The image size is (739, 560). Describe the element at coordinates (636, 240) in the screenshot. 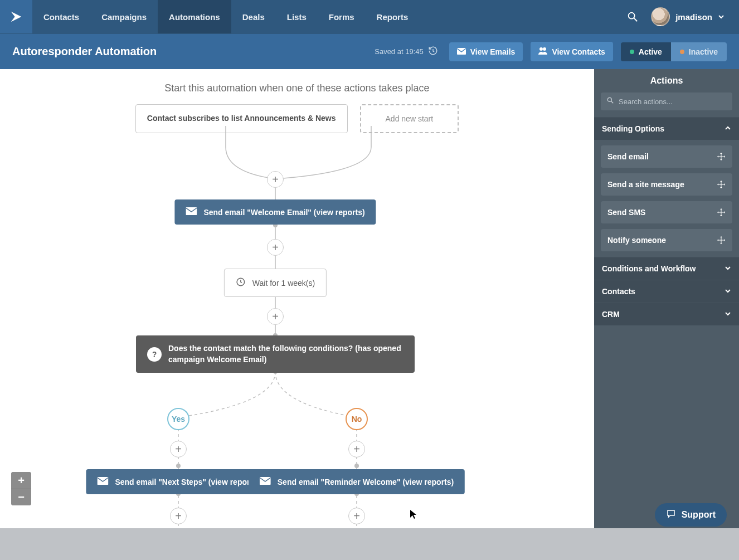

I see `action-label: Notify someone` at that location.